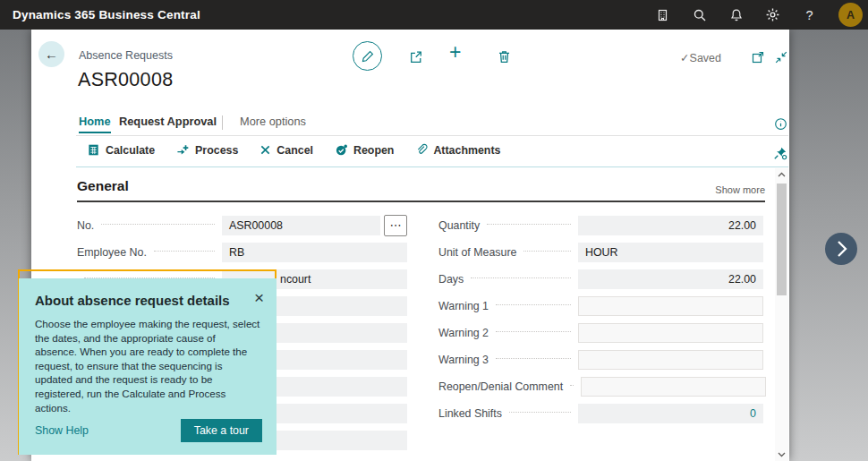 The width and height of the screenshot is (868, 461). I want to click on search-icon, so click(700, 14).